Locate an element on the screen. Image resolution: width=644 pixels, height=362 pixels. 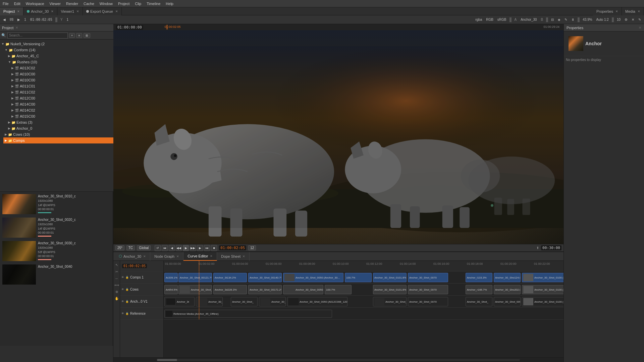
clip-anchor-0040: Anchor_30_Shot_0040 is located at coordinates (272, 302).